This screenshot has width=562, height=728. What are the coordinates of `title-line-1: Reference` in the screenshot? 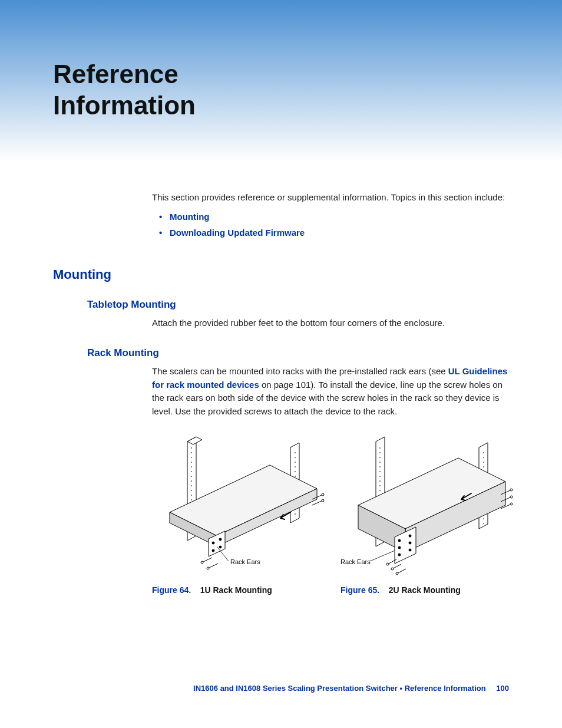 It's located at (115, 74).